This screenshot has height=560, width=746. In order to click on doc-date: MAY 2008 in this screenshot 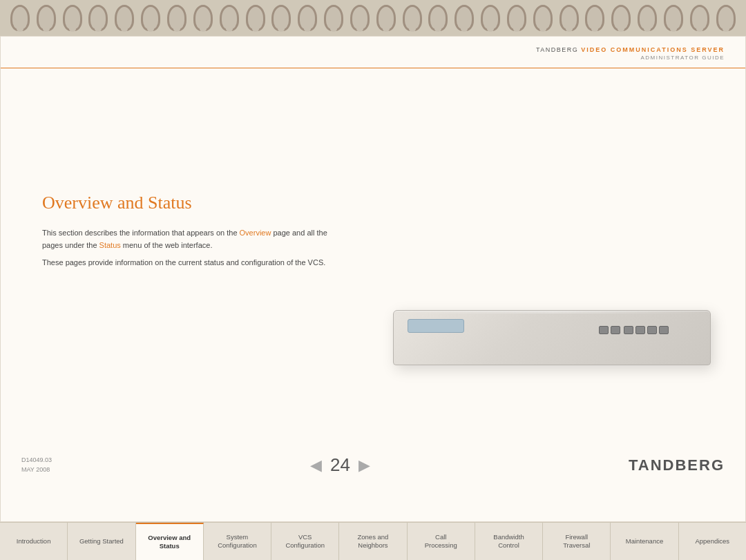, I will do `click(37, 470)`.